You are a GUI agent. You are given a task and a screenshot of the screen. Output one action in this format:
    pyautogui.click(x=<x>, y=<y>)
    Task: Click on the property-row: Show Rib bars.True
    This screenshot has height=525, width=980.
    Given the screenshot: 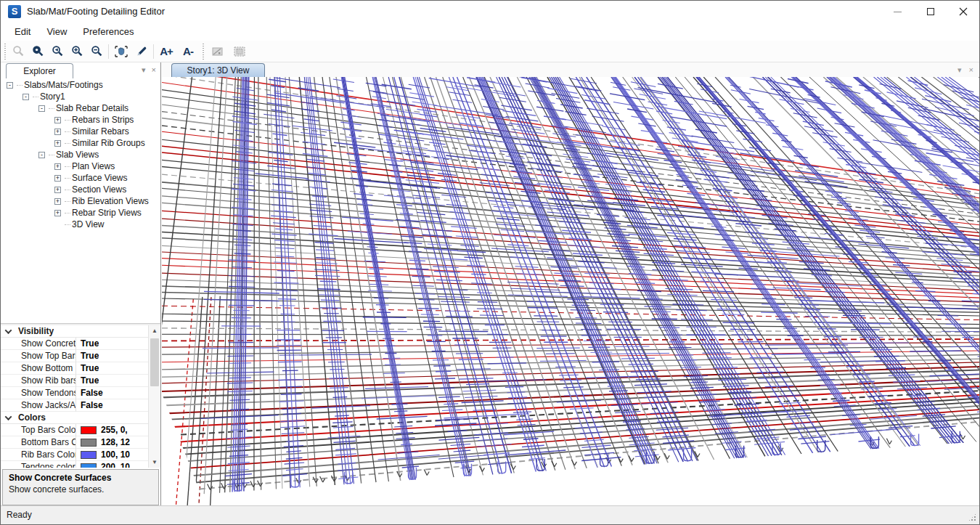 What is the action you would take?
    pyautogui.click(x=74, y=380)
    